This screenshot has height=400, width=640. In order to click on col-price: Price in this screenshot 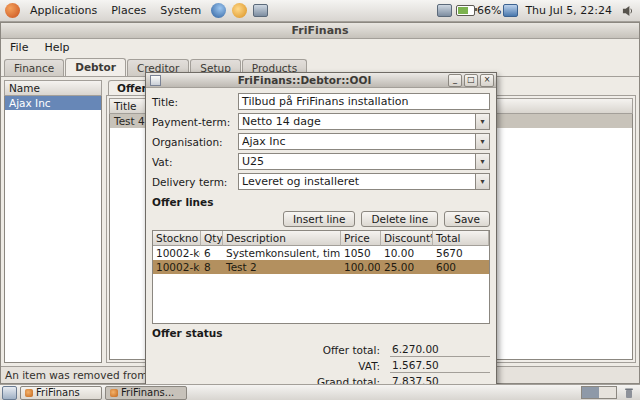, I will do `click(361, 238)`.